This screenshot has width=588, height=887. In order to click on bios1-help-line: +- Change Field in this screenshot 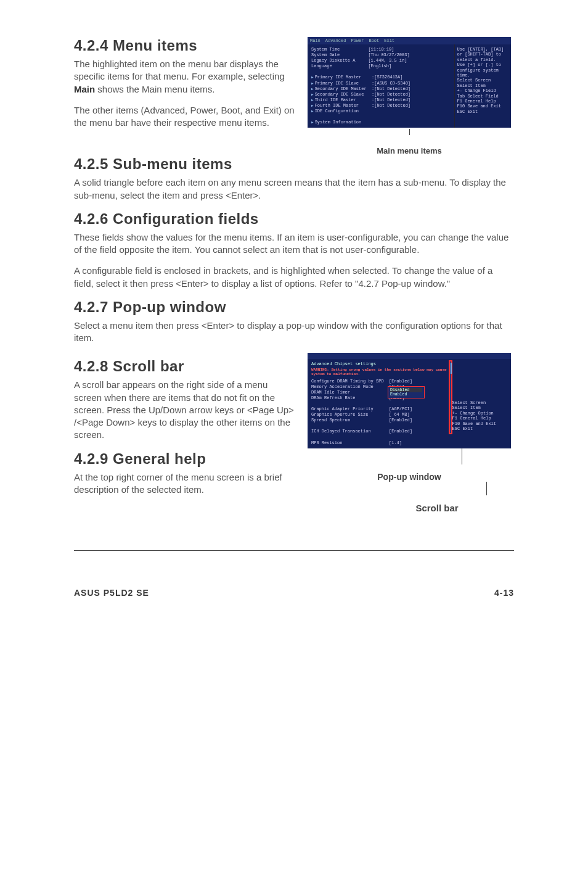, I will do `click(483, 91)`.